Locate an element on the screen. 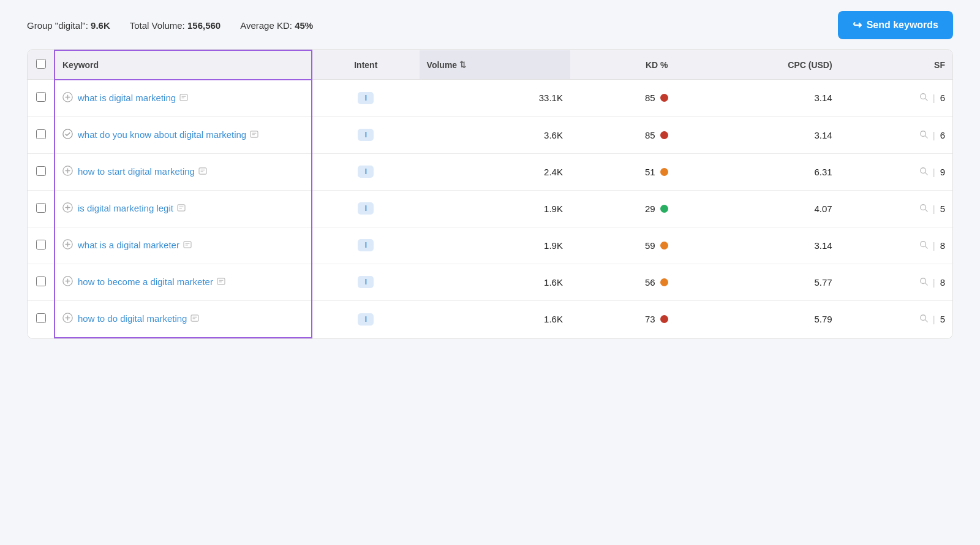 The width and height of the screenshot is (980, 545). table-row: what is a digital marketerI1.9K593.14|8 is located at coordinates (490, 245).